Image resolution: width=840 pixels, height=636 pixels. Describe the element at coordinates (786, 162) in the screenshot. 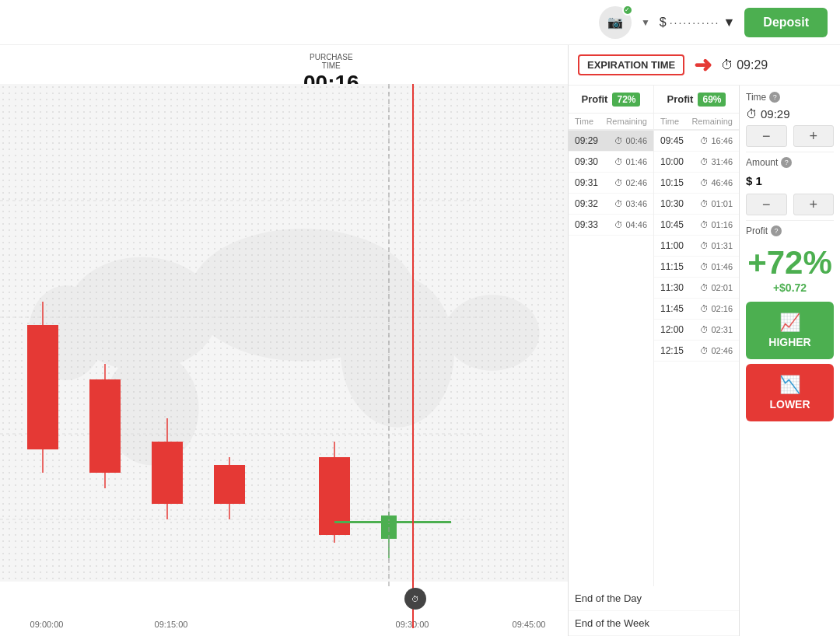

I see `amount-info-icon: ?` at that location.